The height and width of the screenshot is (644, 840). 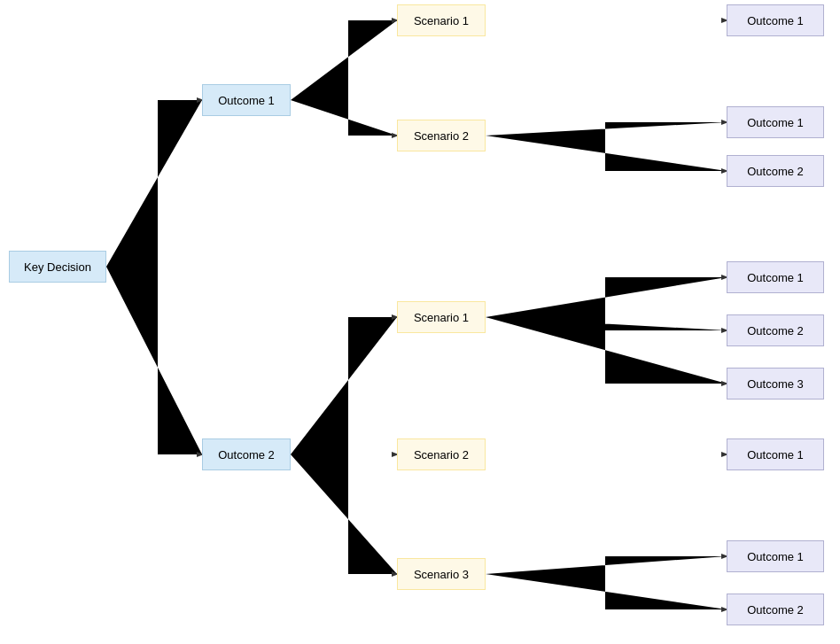 What do you see at coordinates (775, 171) in the screenshot?
I see `result-sc2o1-r2: Outcome 2` at bounding box center [775, 171].